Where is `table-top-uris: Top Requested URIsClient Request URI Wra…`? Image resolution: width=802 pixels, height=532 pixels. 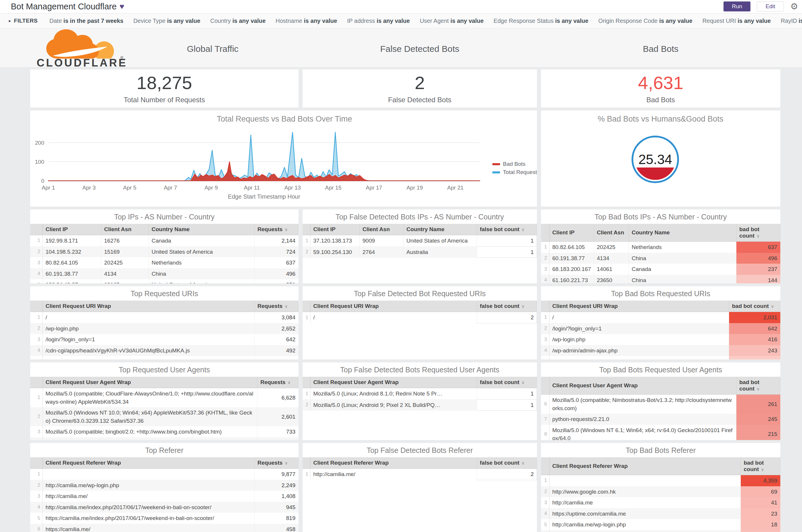
table-top-uris: Top Requested URIsClient Request URI Wra… is located at coordinates (164, 323).